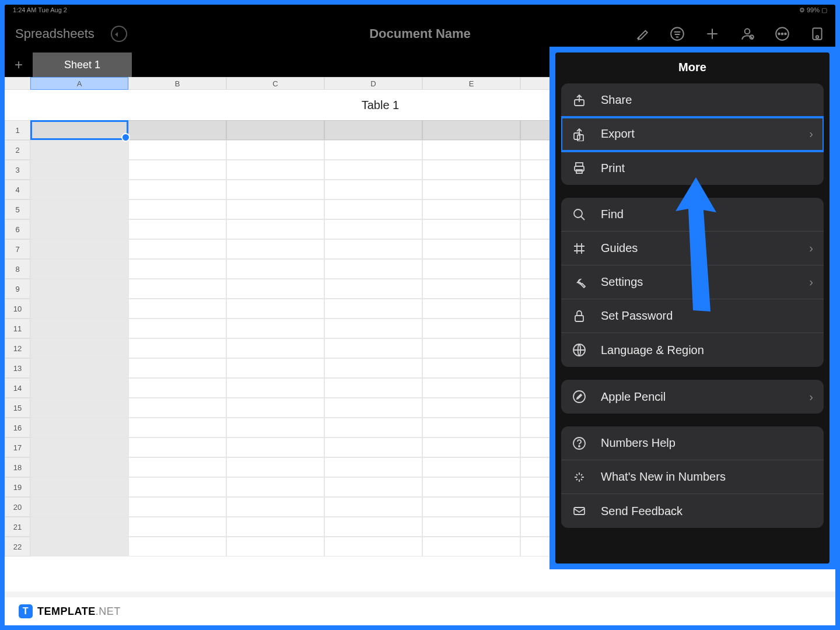  I want to click on pencil-circle-icon, so click(579, 397).